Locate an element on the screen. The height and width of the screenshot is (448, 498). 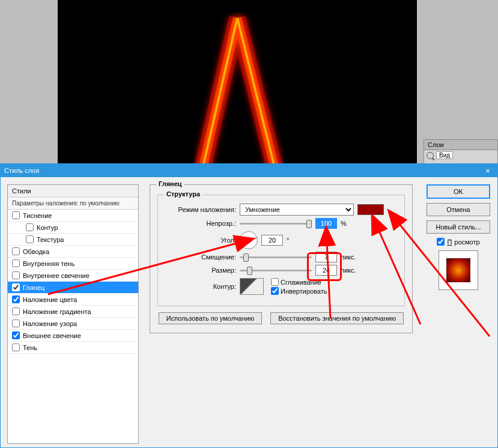
styles-subheader: Параметры наложения: по умолчанию is located at coordinates (73, 204).